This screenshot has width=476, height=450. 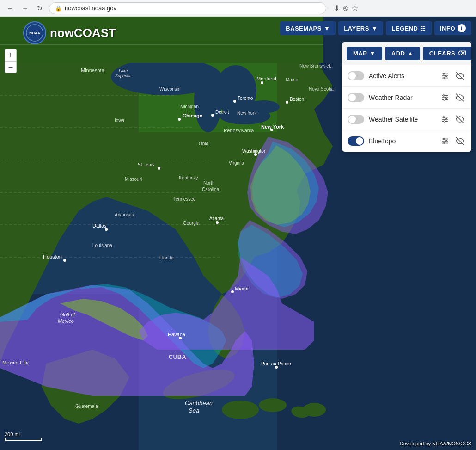 What do you see at coordinates (435, 444) in the screenshot?
I see `attribution: Developed by NOAA/NOS/OCS` at bounding box center [435, 444].